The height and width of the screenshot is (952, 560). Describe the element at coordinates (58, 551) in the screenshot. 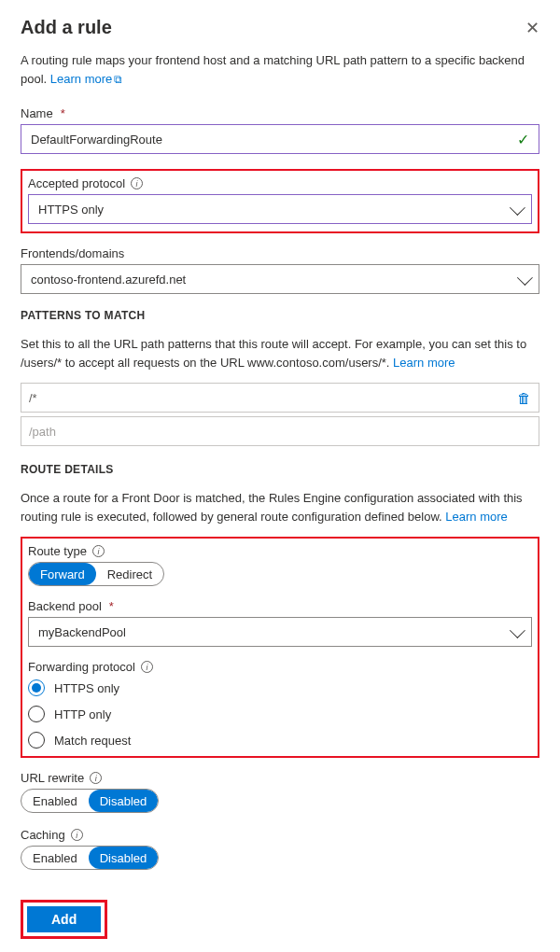

I see `route-type-label: Route type` at that location.